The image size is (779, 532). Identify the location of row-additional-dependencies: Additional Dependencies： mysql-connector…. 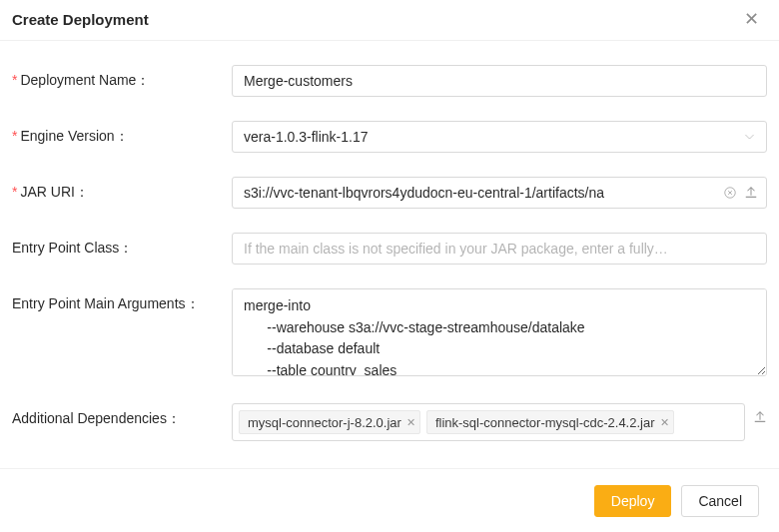
(390, 422).